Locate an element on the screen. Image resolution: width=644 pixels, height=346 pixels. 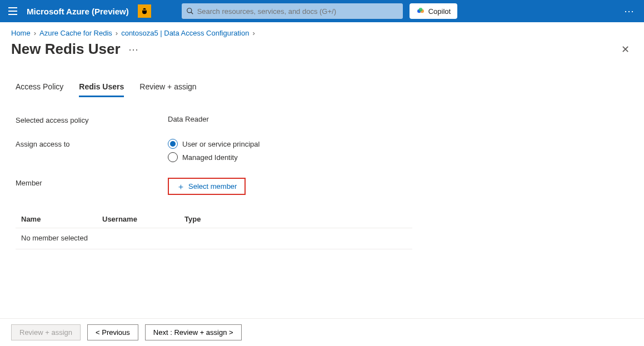
table-header: Name Username Type is located at coordinates (214, 222).